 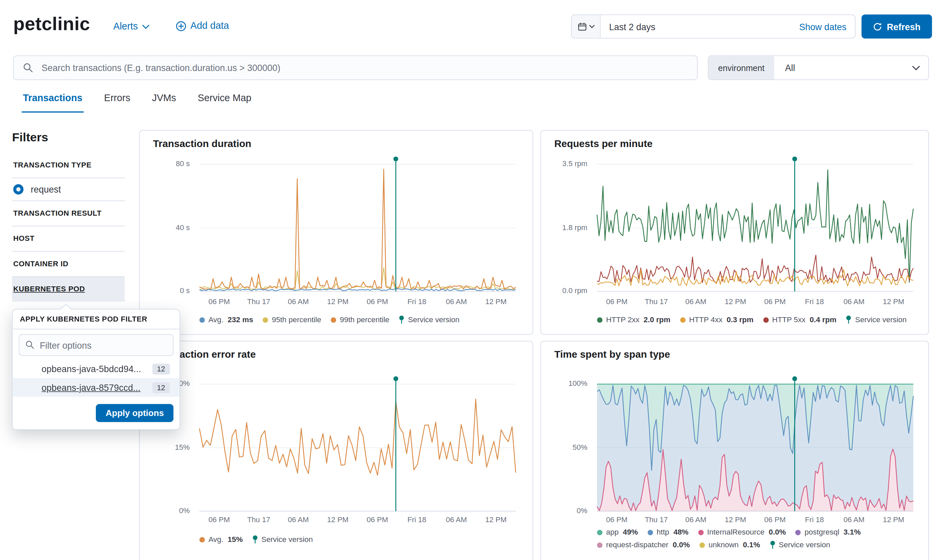 I want to click on legend-value: 0.0%, so click(x=681, y=545).